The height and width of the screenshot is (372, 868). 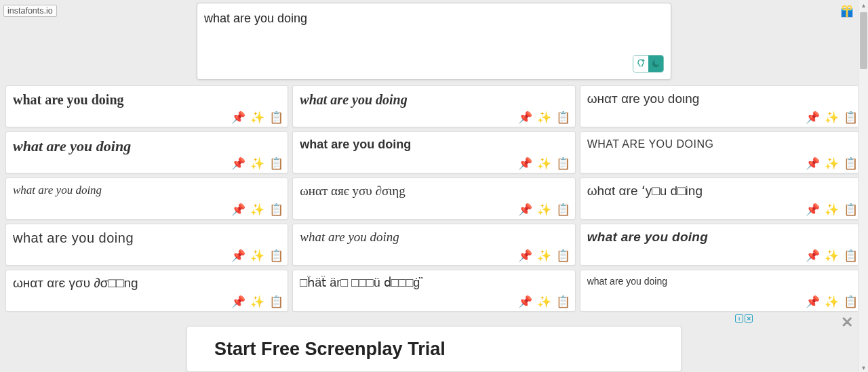 What do you see at coordinates (434, 191) in the screenshot?
I see `font-card-text: ωнαт αяє уσυ ∂σιηg` at bounding box center [434, 191].